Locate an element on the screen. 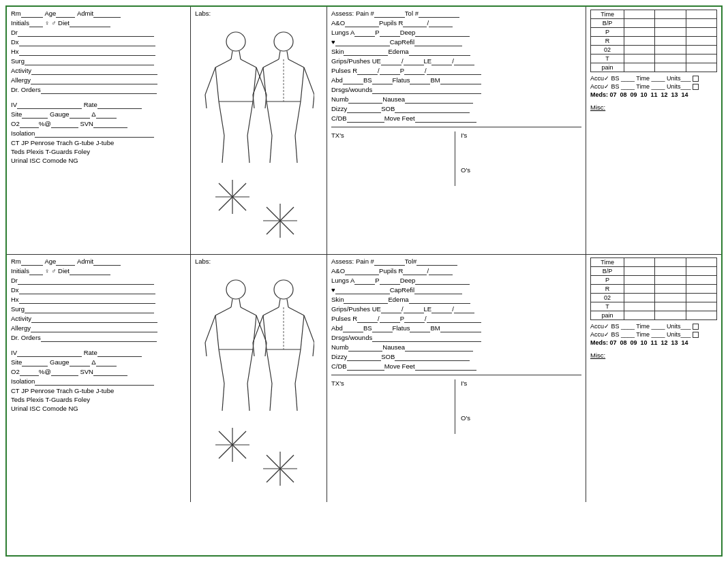  grips-label-2: Grips/Pushes UE is located at coordinates (356, 309).